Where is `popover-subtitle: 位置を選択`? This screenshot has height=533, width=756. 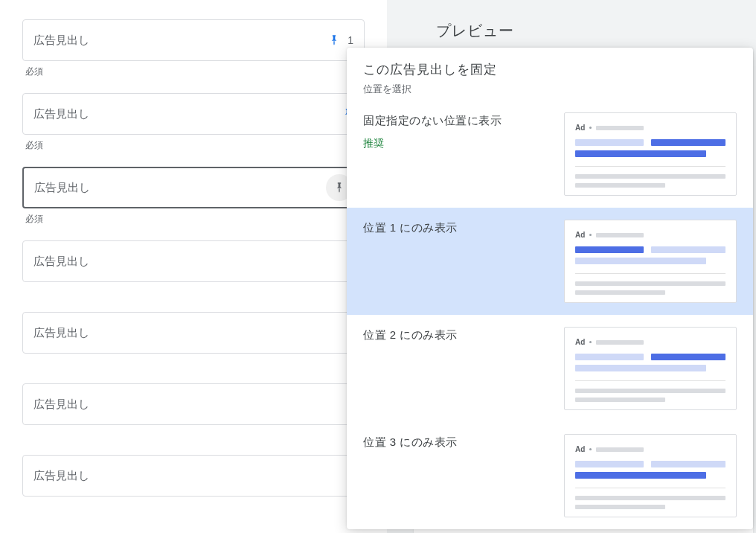 popover-subtitle: 位置を選択 is located at coordinates (550, 89).